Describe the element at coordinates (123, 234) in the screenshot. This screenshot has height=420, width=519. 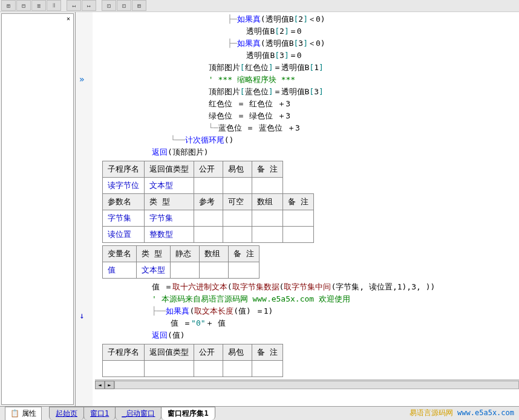
I see `table-cell: 读位置` at that location.